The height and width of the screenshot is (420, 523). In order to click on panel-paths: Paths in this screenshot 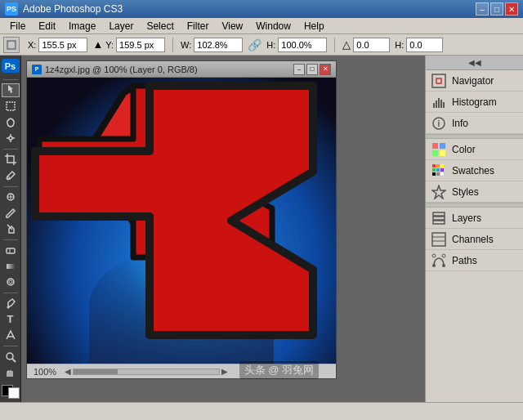, I will do `click(474, 261)`.